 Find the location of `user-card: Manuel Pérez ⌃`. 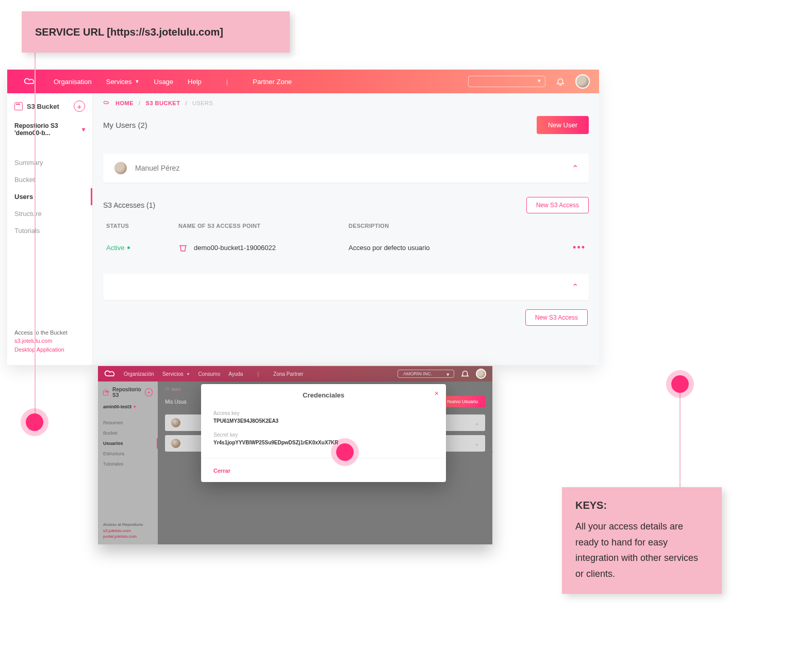

user-card: Manuel Pérez ⌃ is located at coordinates (346, 168).